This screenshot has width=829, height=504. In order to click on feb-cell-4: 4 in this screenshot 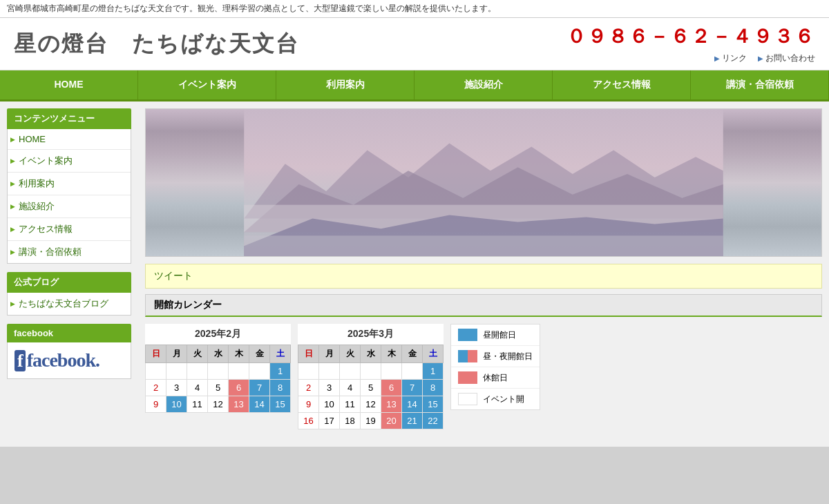, I will do `click(198, 388)`.